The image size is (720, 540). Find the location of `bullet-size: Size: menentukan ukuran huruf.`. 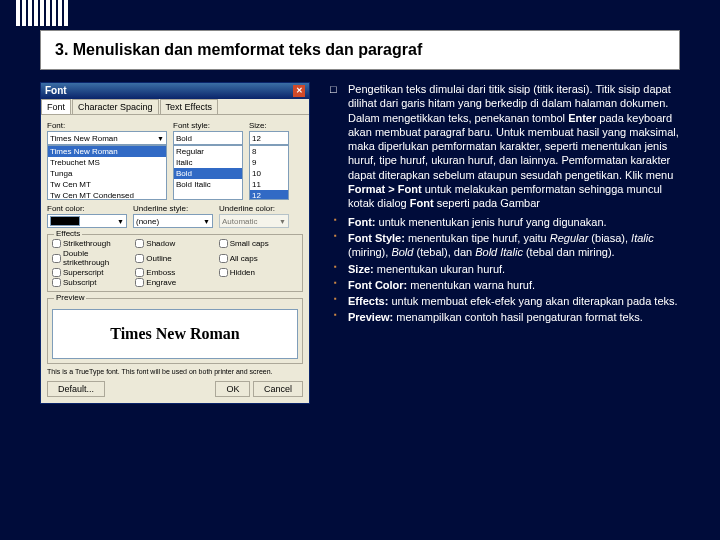

bullet-size: Size: menentukan ukuran huruf. is located at coordinates (514, 269).